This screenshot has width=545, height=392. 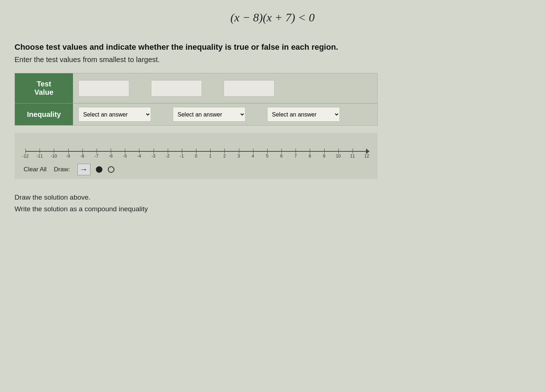 I want to click on tick-label-5: 5, so click(x=267, y=156).